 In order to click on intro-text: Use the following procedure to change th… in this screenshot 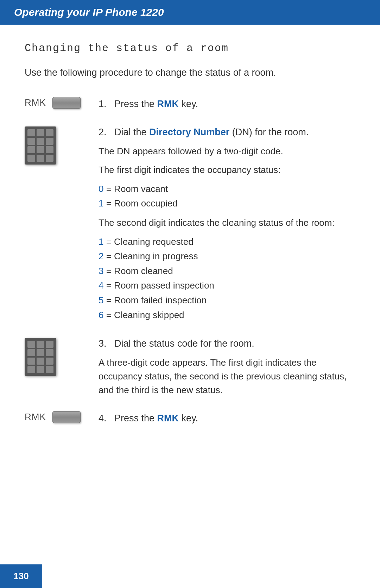, I will do `click(190, 73)`.